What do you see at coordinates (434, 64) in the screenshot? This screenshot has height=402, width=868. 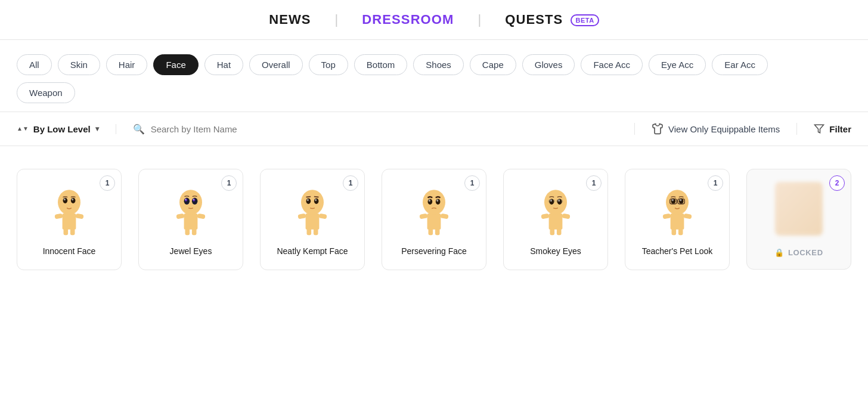 I see `category-row-1: All Skin Hair Face Hat Overall Top Botto…` at bounding box center [434, 64].